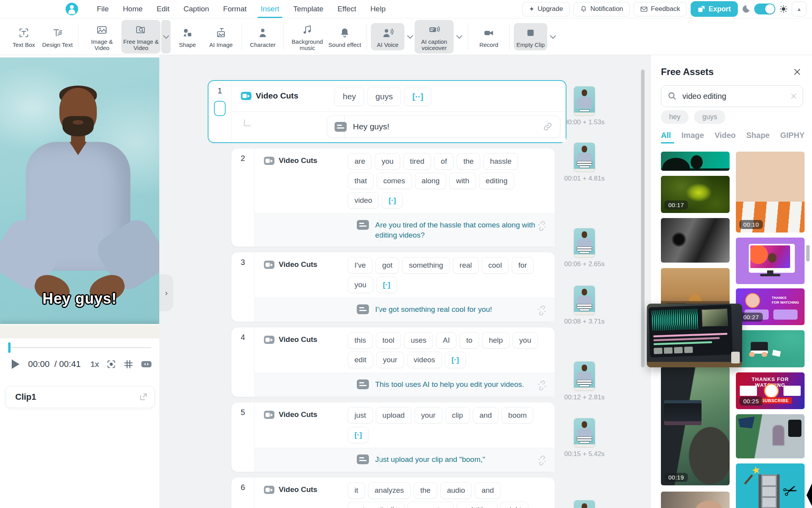 The image size is (812, 508). I want to click on playback-speed: 1x, so click(95, 364).